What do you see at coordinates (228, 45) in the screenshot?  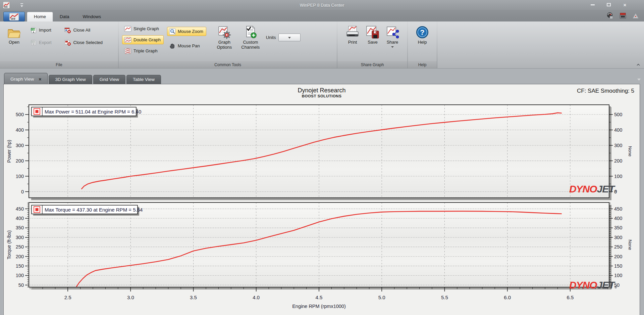 I see `ribbon-group-common-tools: Single Graph Double Graph` at bounding box center [228, 45].